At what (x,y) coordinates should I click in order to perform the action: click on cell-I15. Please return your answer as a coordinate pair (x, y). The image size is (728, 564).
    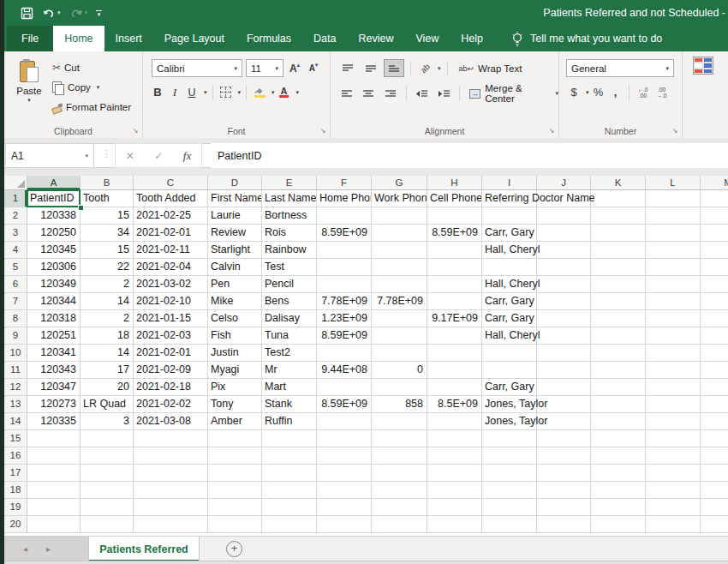
    Looking at the image, I should click on (510, 439).